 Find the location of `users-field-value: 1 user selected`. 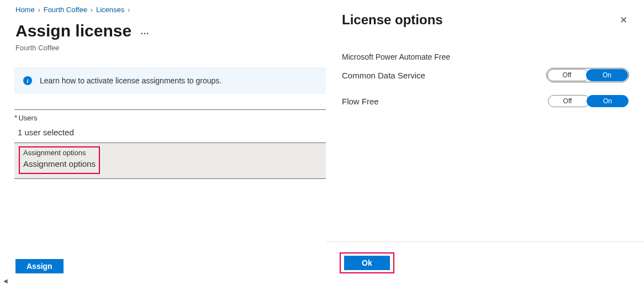

users-field-value: 1 user selected is located at coordinates (170, 129).